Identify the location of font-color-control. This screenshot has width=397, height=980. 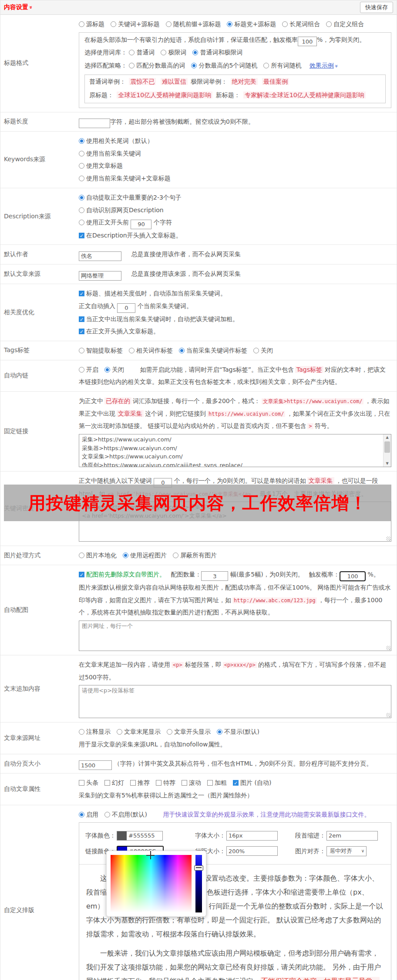
(140, 836).